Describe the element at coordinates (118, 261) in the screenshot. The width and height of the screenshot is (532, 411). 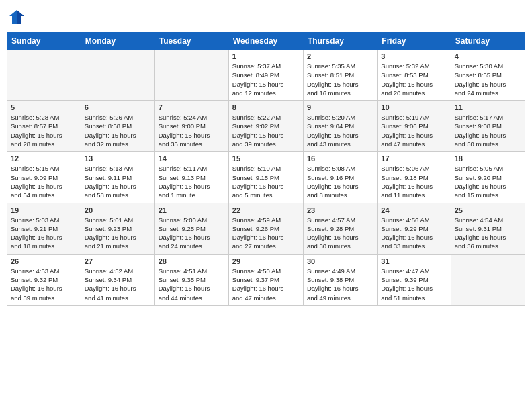
I see `day-number: 27` at that location.